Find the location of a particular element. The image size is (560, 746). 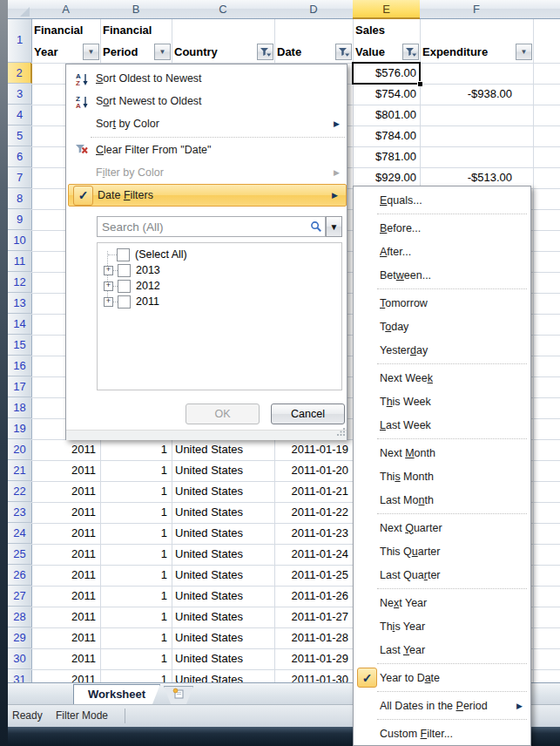

submenu-item-this-year: This Year is located at coordinates (442, 626).